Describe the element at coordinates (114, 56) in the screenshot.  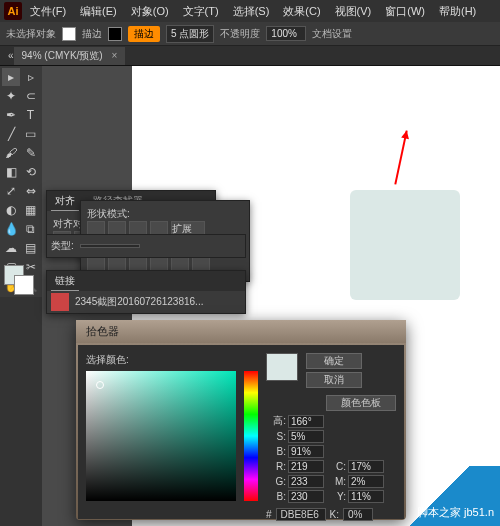
I see `close-icon: ×` at that location.